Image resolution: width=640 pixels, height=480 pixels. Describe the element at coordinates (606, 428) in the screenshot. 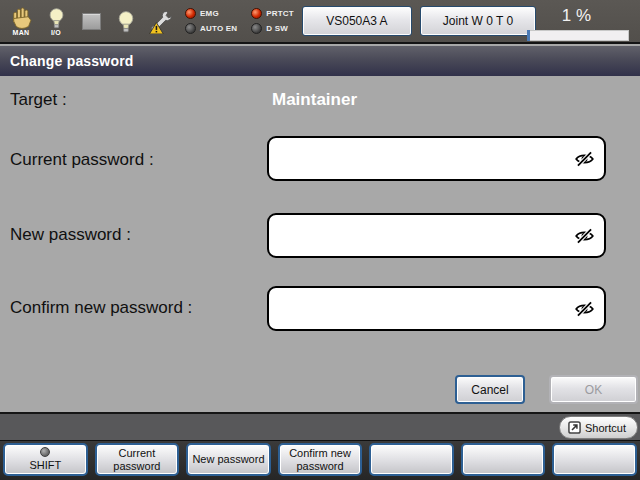

I see `shortcut-button-label: Shortcut` at that location.